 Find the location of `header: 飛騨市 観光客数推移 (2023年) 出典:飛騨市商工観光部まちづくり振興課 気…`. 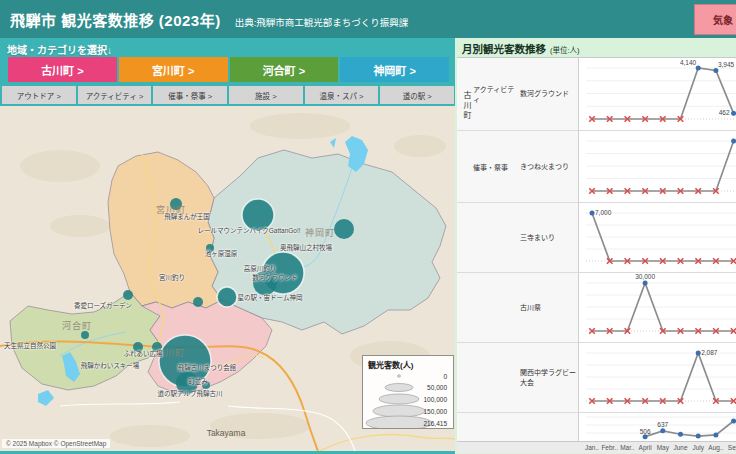

header: 飛騨市 観光客数推移 (2023年) 出典:飛騨市商工観光部まちづくり振興課 気… is located at coordinates (368, 19).